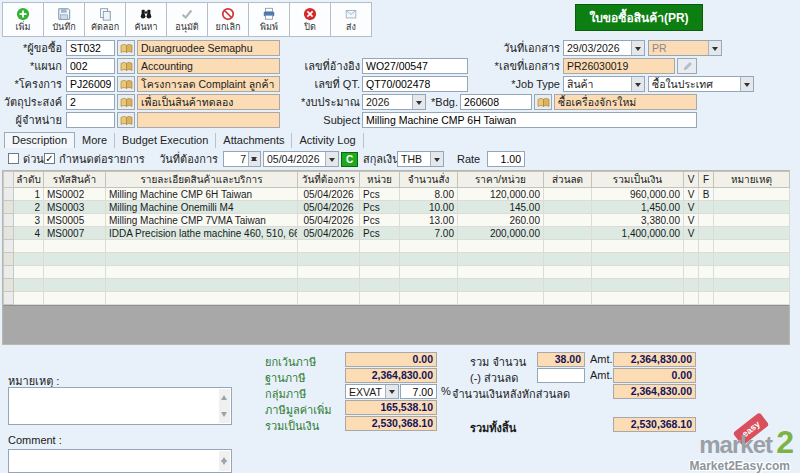 The height and width of the screenshot is (473, 800). Describe the element at coordinates (14, 158) in the screenshot. I see `urgent-checkbox` at that location.